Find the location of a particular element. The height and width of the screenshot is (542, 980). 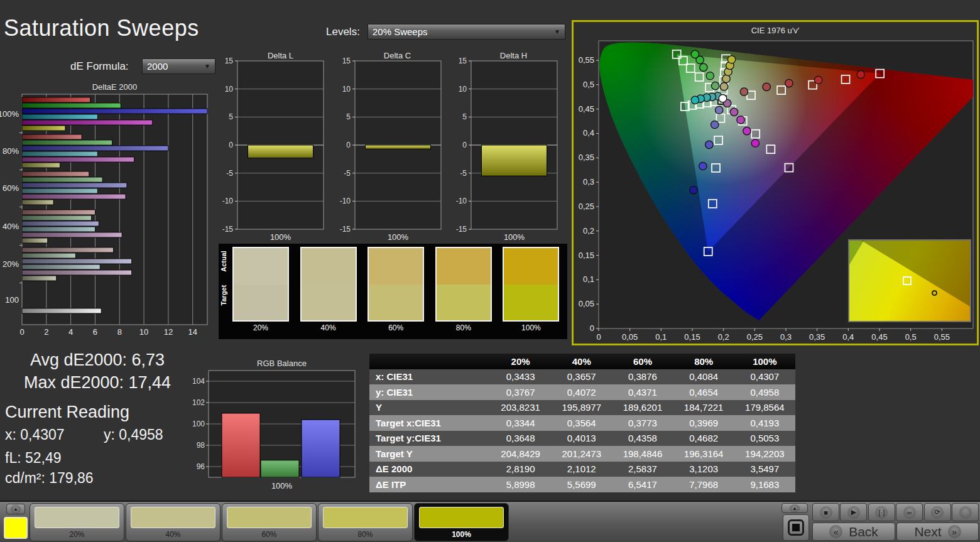

de-formula-dropdown: 2000 ▼ is located at coordinates (178, 67).